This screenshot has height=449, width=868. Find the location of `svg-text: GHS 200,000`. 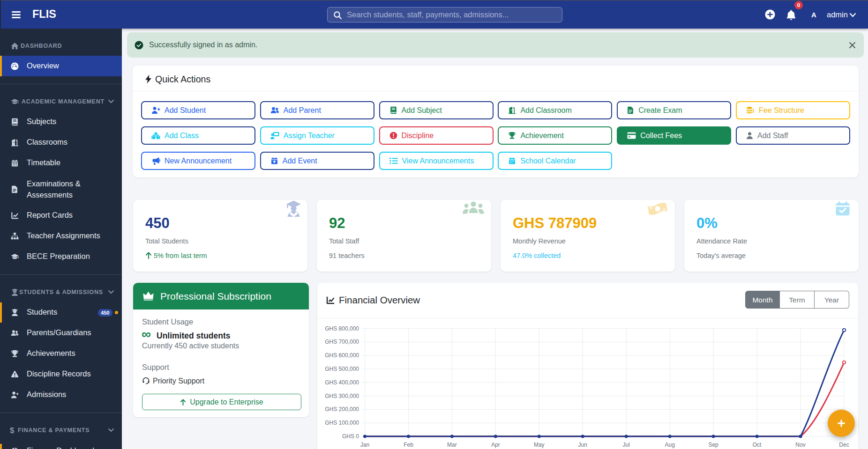

svg-text: GHS 200,000 is located at coordinates (342, 409).